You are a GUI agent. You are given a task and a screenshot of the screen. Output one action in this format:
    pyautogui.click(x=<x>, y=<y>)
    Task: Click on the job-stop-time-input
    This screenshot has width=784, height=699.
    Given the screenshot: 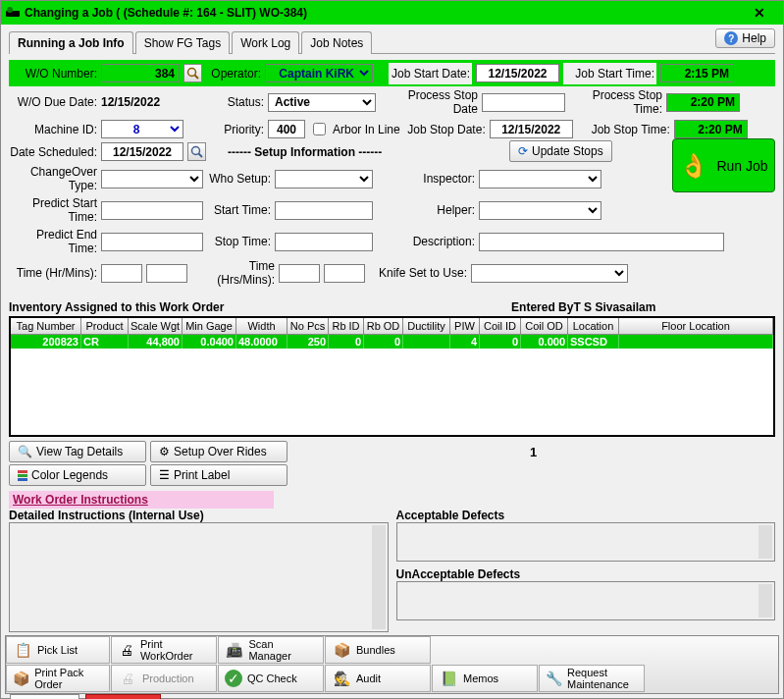 What is the action you would take?
    pyautogui.click(x=710, y=130)
    